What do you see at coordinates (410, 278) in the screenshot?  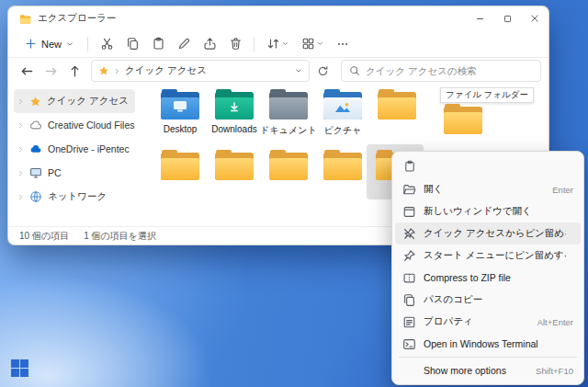 I see `zip-icon` at bounding box center [410, 278].